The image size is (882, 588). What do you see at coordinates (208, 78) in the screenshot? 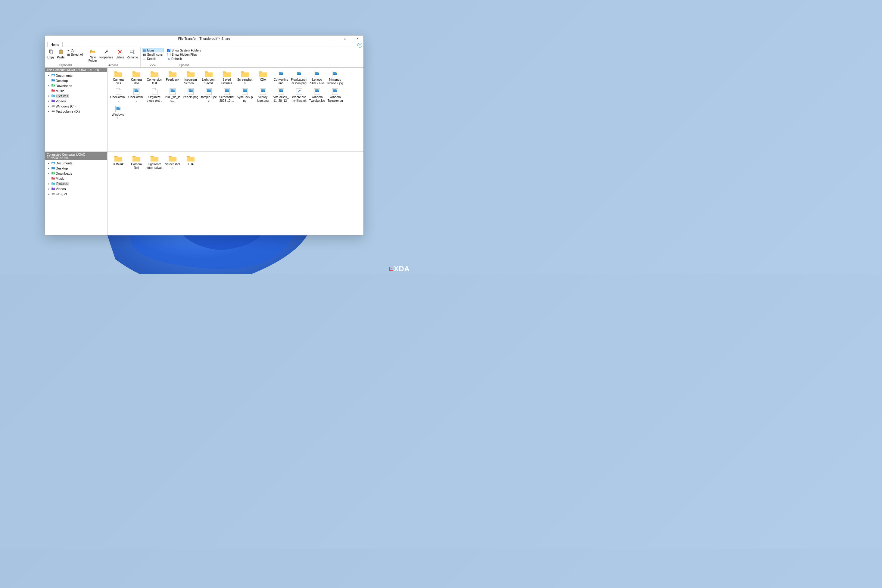
I see `file-item: Lightroom Saved Photos` at bounding box center [208, 78].